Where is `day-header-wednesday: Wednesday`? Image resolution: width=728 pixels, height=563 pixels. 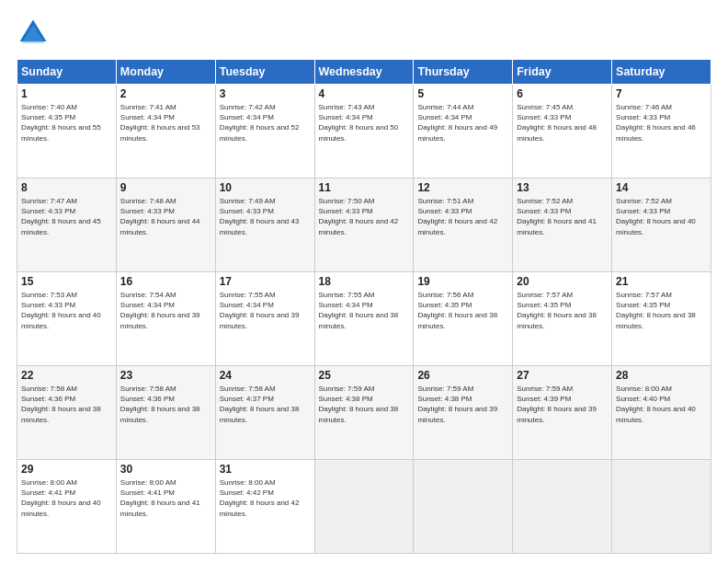
day-header-wednesday: Wednesday is located at coordinates (364, 72).